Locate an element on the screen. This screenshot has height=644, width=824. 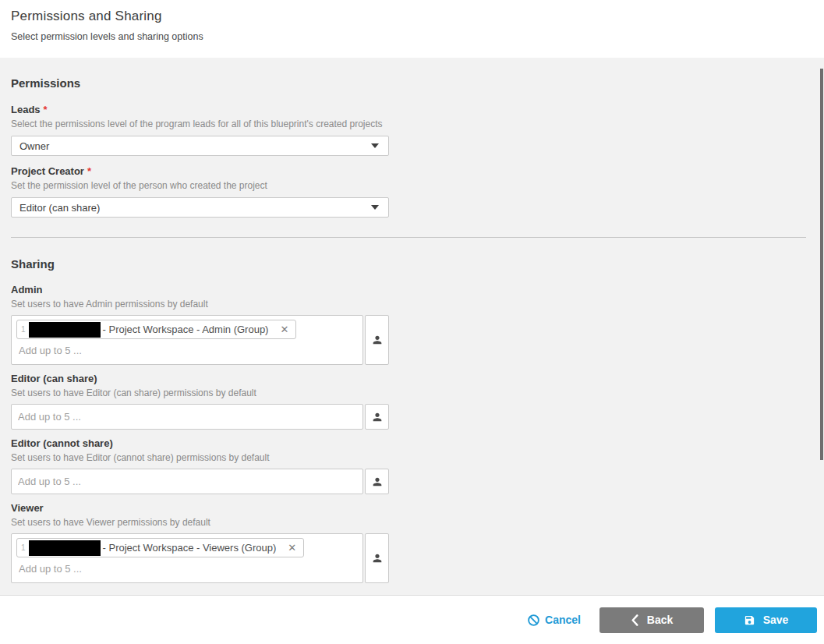
editor-can-share-description: Set users to have Editor (can share) per… is located at coordinates (408, 393).